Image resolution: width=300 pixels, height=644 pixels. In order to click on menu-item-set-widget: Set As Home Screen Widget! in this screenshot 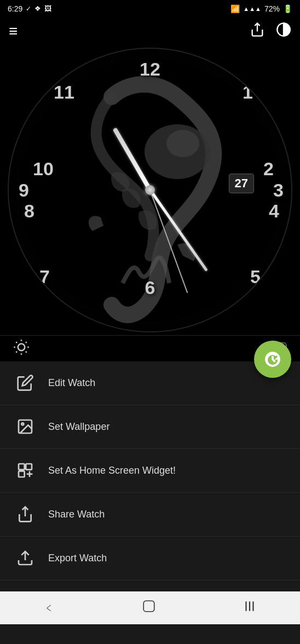, I will do `click(150, 471)`.